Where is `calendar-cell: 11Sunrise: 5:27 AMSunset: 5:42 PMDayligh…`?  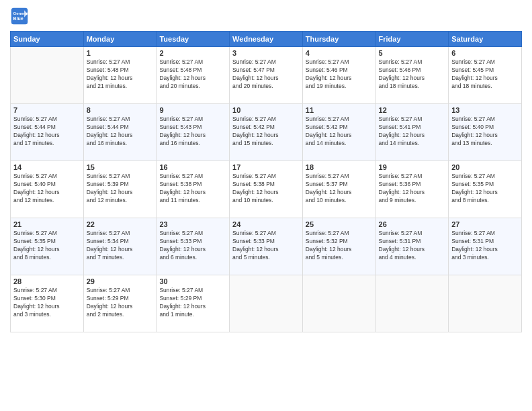
calendar-cell: 11Sunrise: 5:27 AMSunset: 5:42 PMDayligh… is located at coordinates (339, 133).